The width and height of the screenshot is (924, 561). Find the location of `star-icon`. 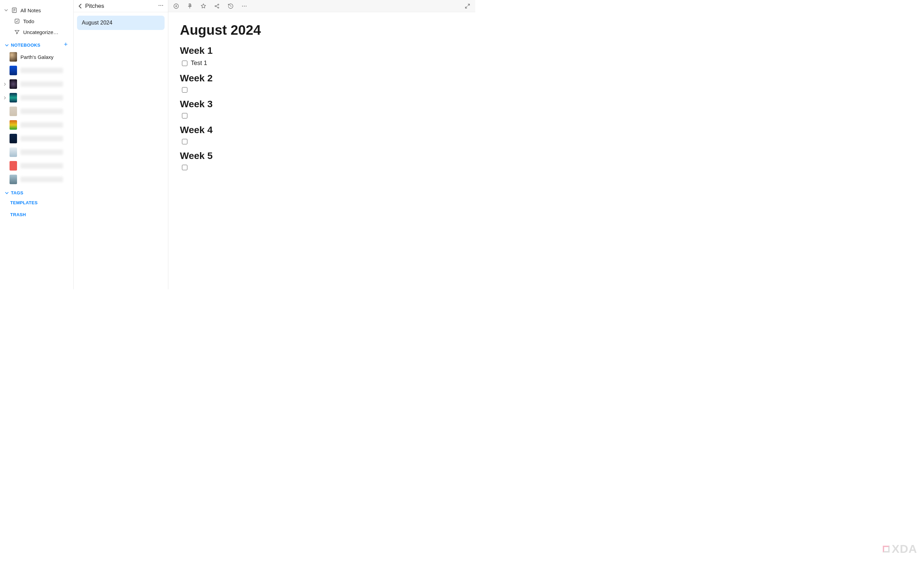

star-icon is located at coordinates (203, 6).